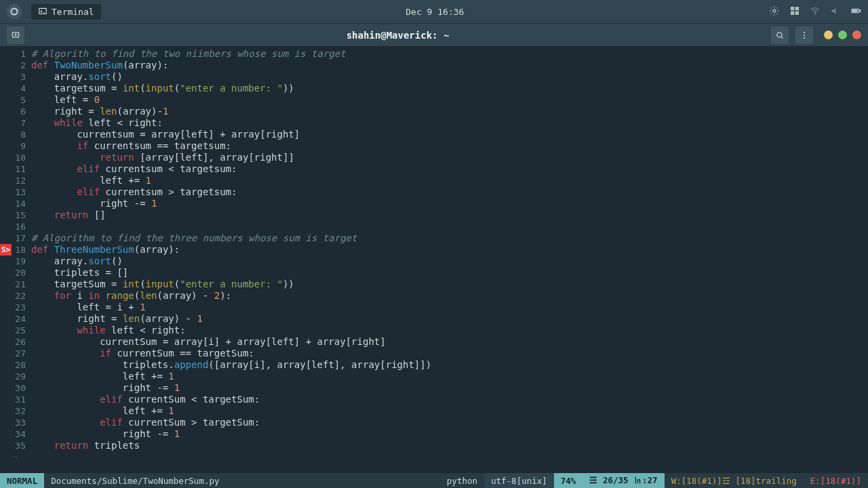 Image resolution: width=868 pixels, height=488 pixels. Describe the element at coordinates (434, 388) in the screenshot. I see `code-line: 30 right -= 1` at that location.